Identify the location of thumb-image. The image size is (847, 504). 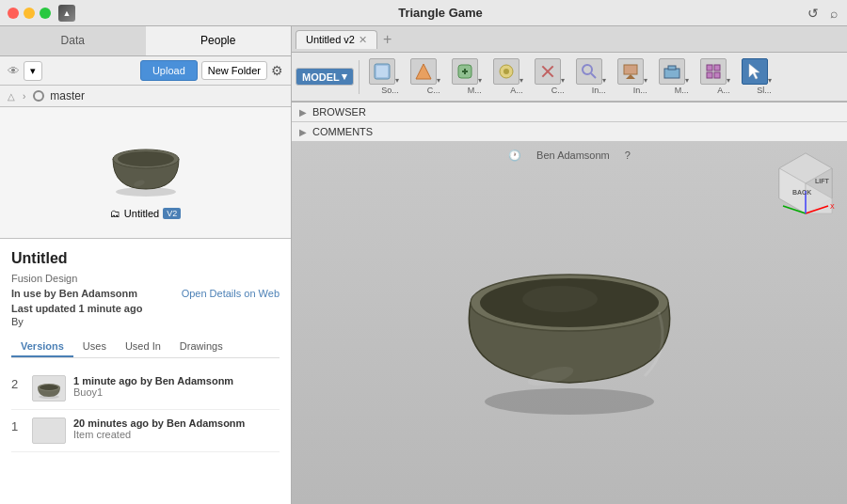
(146, 165).